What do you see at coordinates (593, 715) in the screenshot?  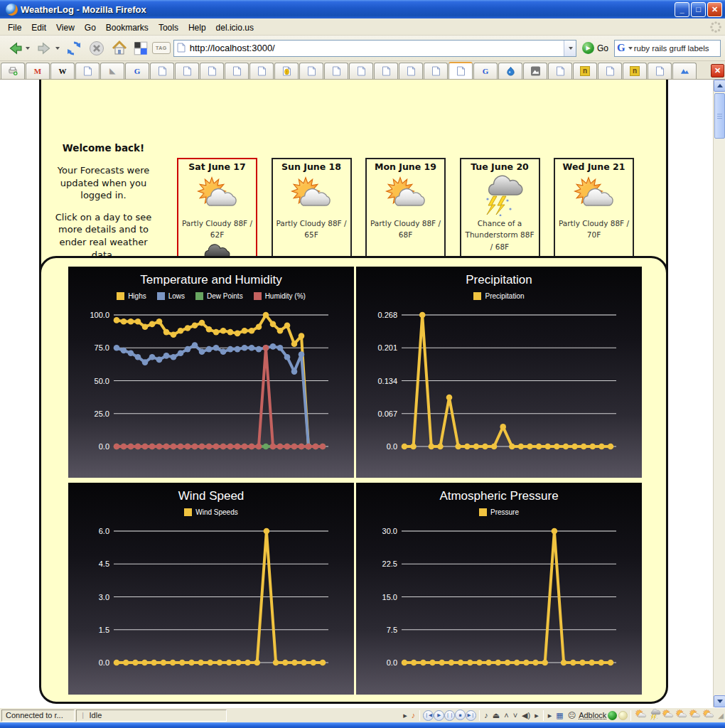 I see `adblock-label: Adblock` at bounding box center [593, 715].